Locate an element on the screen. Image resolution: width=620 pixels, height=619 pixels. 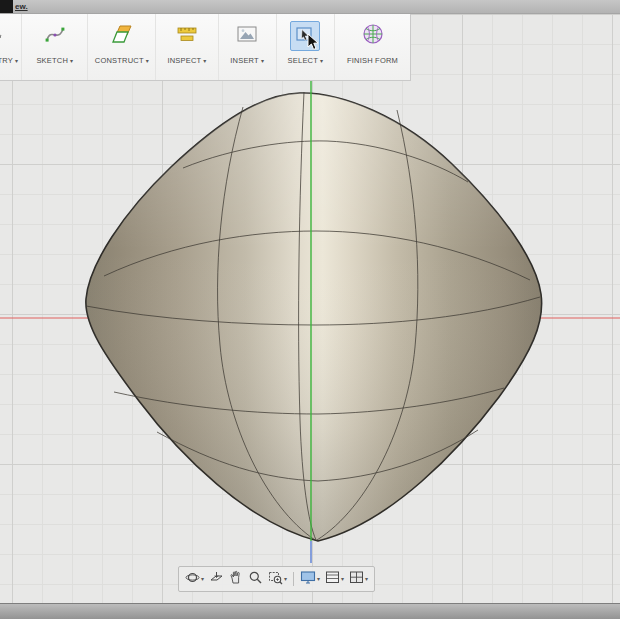
zoom-window-button: ▾ is located at coordinates (278, 579).